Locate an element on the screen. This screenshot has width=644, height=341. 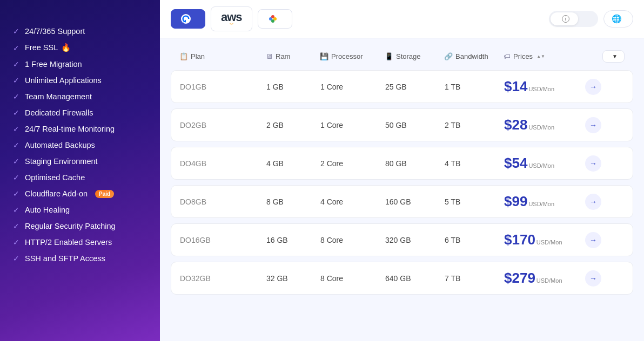
table-row: DO1GB 1 GB 1 Core 25 GB 1 TB $14USD/Mon … is located at coordinates (402, 86).